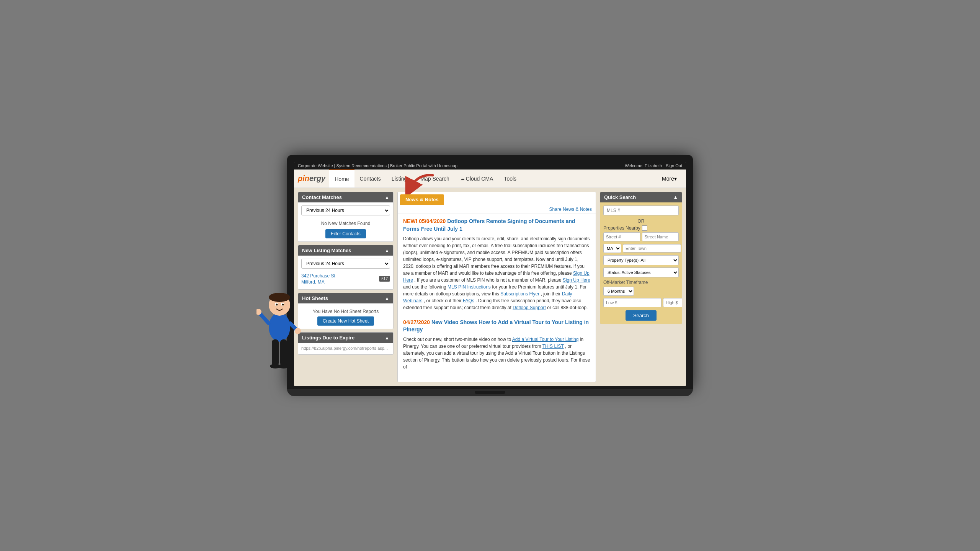 The height and width of the screenshot is (551, 980). What do you see at coordinates (510, 178) in the screenshot?
I see `nav-tools: Tools` at bounding box center [510, 178].